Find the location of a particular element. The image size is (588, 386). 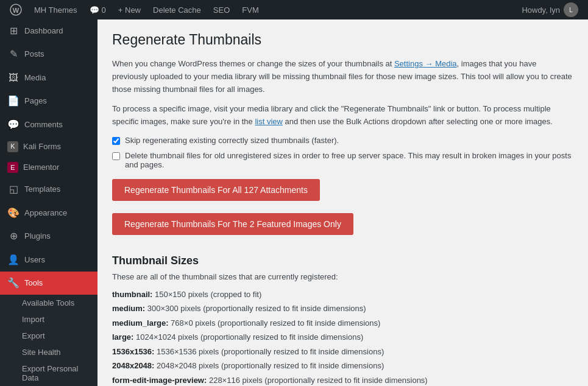

sidebar-item-templates: ◱ Templates is located at coordinates (49, 189).